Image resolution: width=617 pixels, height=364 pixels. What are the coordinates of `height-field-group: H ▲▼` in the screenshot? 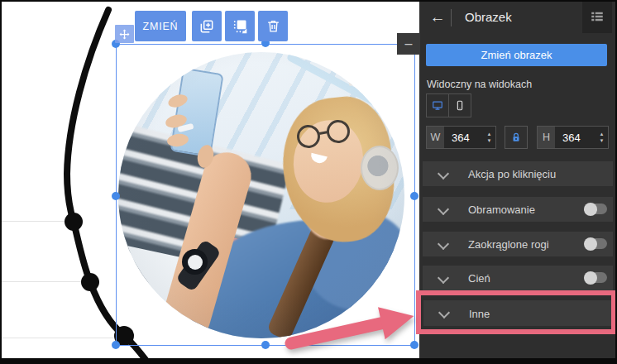 It's located at (572, 137).